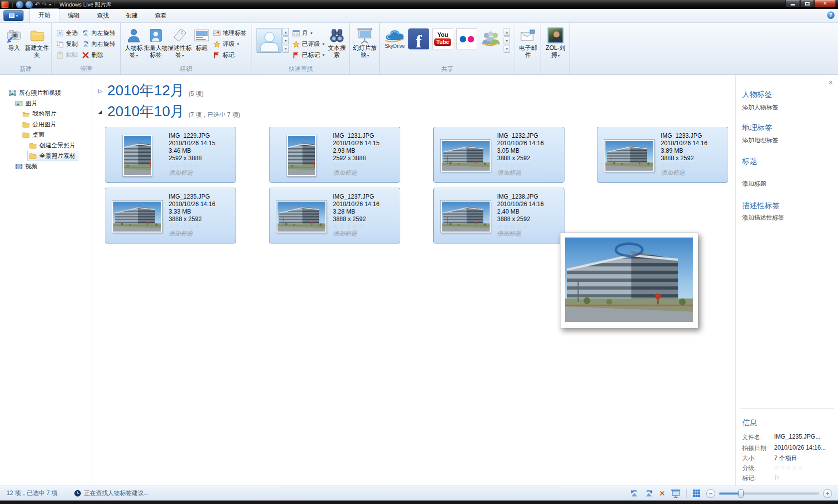  I want to click on flag-button: 标记, so click(230, 55).